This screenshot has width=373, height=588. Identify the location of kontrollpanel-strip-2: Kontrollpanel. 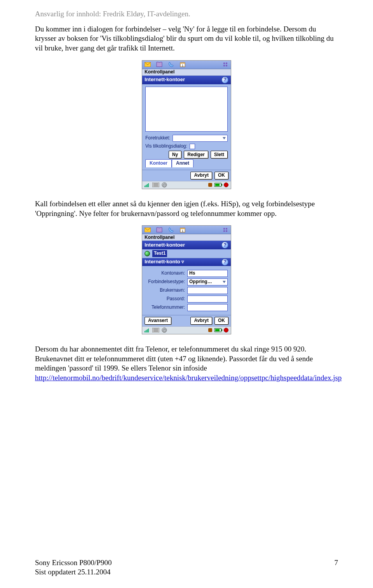
(186, 238).